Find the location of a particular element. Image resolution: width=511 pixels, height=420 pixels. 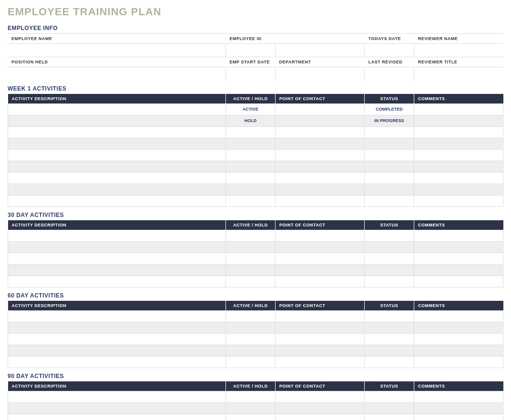

input-department is located at coordinates (320, 74).